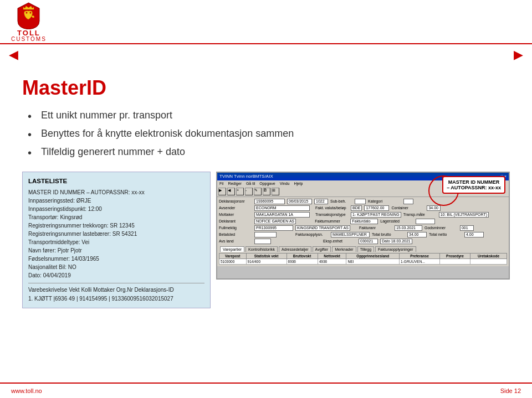 The image size is (532, 398). What do you see at coordinates (350, 235) in the screenshot?
I see `field-fakpl-val: MAMELSSPFLNER` at bounding box center [350, 235].